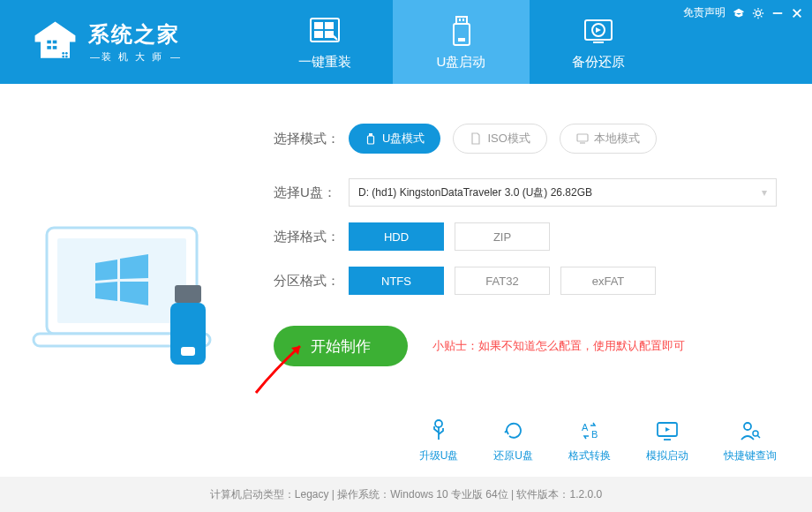  Describe the element at coordinates (502, 281) in the screenshot. I see `partition-fat32-button: FAT32` at that location.